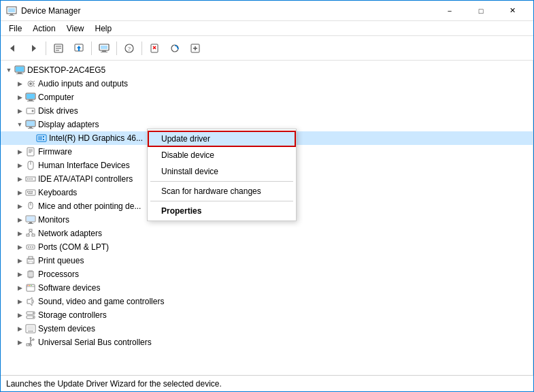 The image size is (534, 392). I want to click on menu-file: File, so click(15, 29).